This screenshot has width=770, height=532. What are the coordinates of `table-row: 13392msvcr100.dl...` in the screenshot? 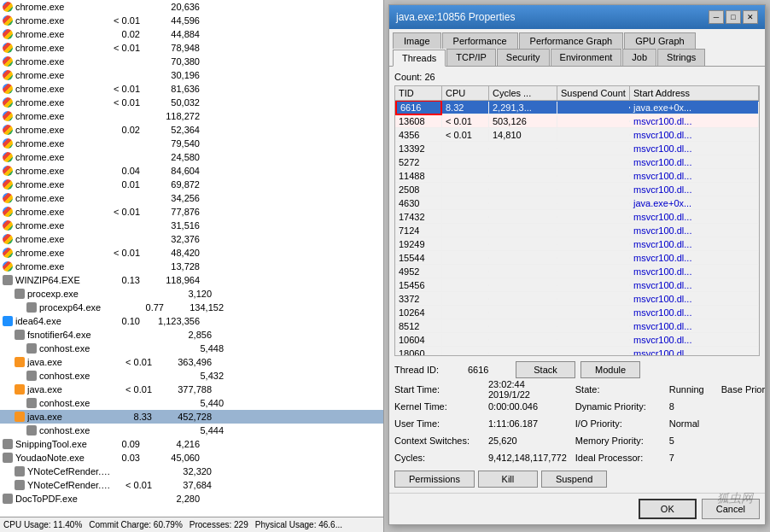 It's located at (577, 149).